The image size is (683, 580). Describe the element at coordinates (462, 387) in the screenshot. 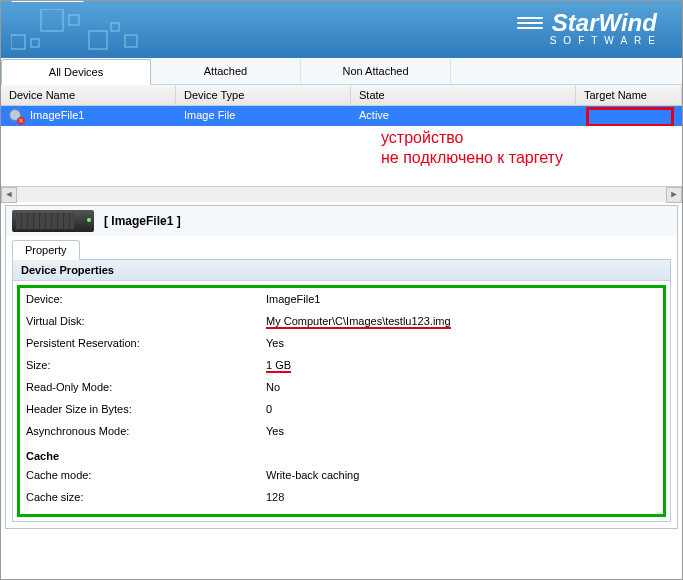

I see `prop-readonly-value: No` at that location.